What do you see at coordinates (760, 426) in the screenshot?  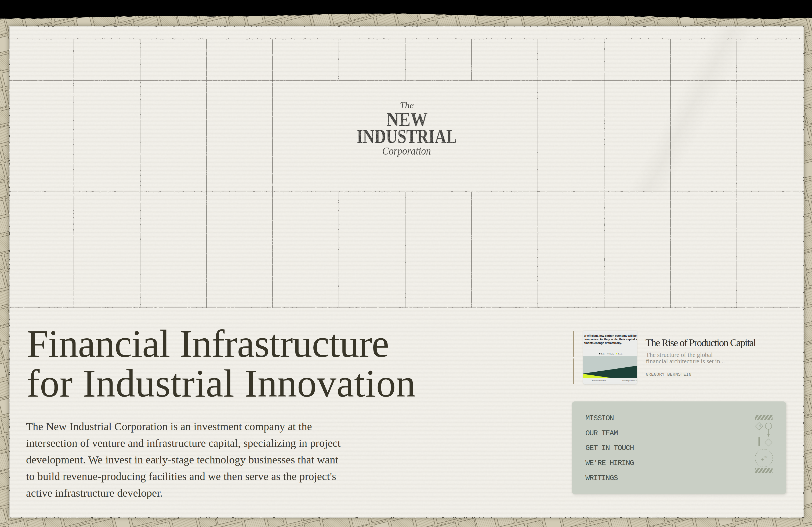 I see `svg-text: 25` at bounding box center [760, 426].